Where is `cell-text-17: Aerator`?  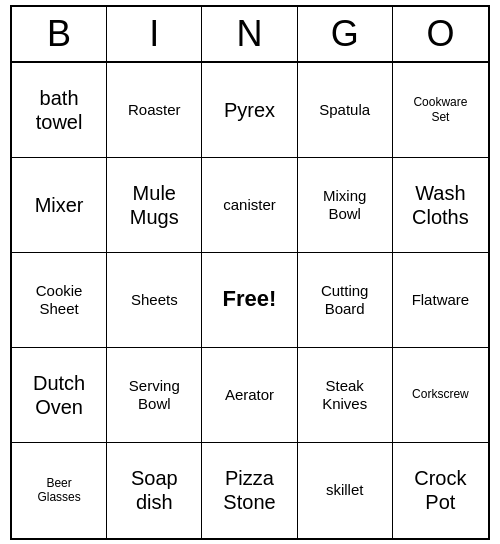 cell-text-17: Aerator is located at coordinates (250, 395).